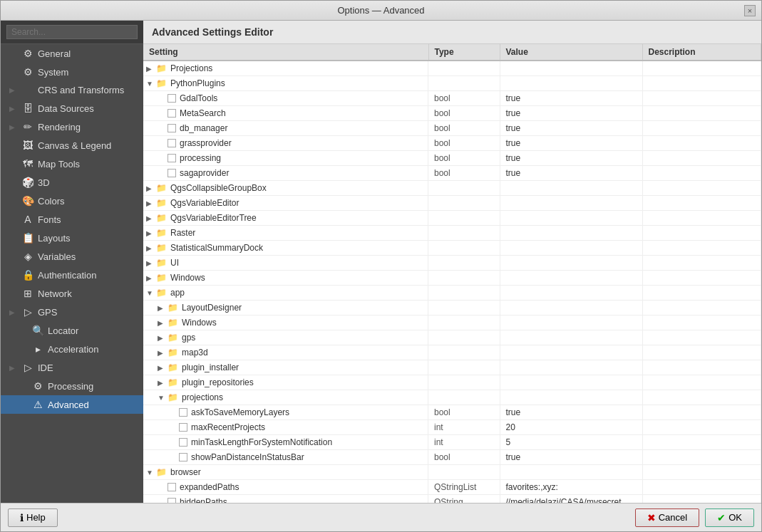 The height and width of the screenshot is (532, 762). What do you see at coordinates (72, 293) in the screenshot?
I see `sidebar-item-network: ⊞Network` at bounding box center [72, 293].